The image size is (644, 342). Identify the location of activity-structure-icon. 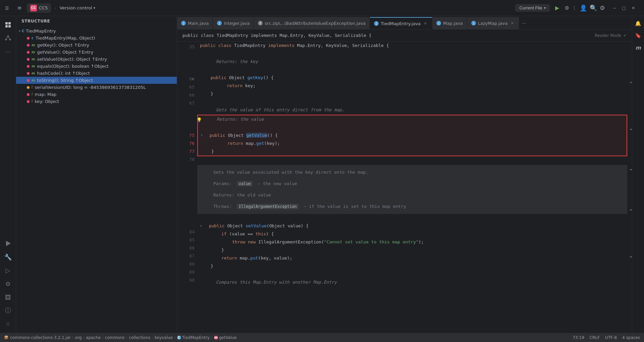
(8, 38).